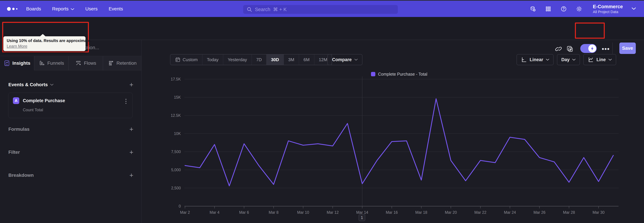 The height and width of the screenshot is (223, 644). What do you see at coordinates (44, 41) in the screenshot?
I see `tooltip-message: Using 10% of data. Results are approxima…` at bounding box center [44, 41].